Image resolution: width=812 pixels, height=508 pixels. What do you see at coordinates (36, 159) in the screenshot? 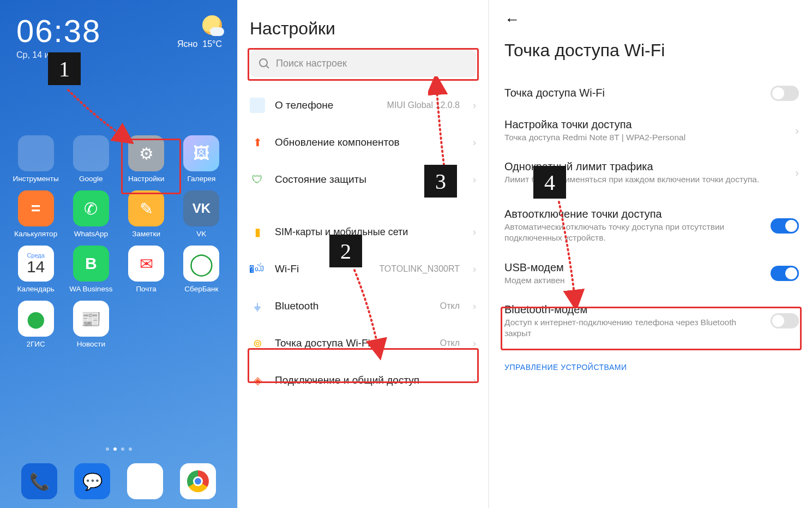
I see `app-tools: Инструменты` at bounding box center [36, 159].